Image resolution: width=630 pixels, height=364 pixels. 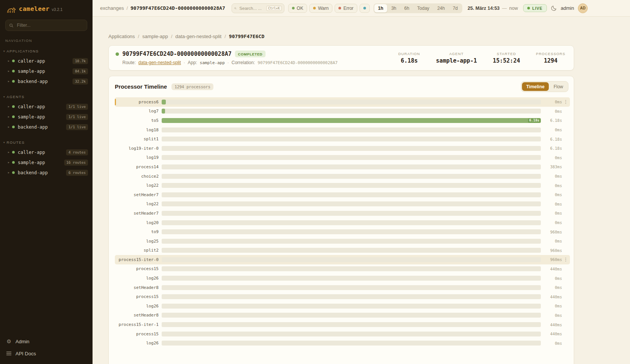 What do you see at coordinates (423, 8) in the screenshot?
I see `time-range-today: Today` at bounding box center [423, 8].